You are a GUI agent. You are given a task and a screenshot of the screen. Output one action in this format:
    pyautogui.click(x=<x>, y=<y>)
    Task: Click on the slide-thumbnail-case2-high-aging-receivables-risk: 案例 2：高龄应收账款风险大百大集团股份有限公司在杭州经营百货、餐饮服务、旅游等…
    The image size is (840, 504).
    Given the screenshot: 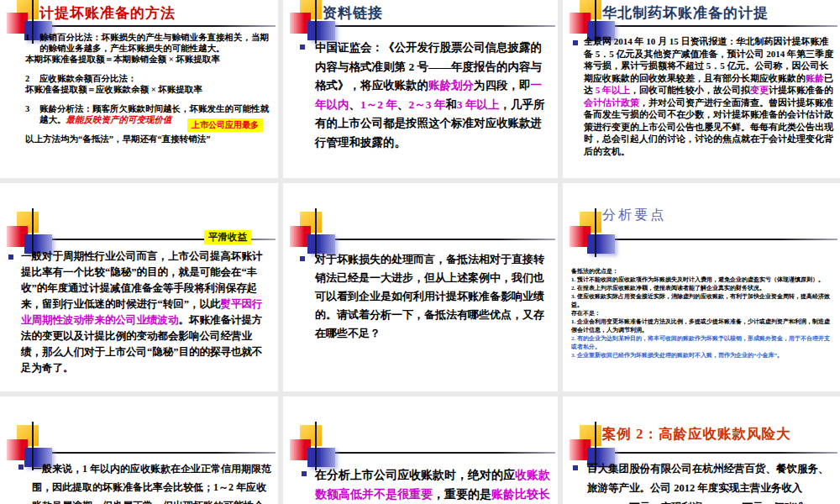 What is the action you would take?
    pyautogui.click(x=701, y=450)
    